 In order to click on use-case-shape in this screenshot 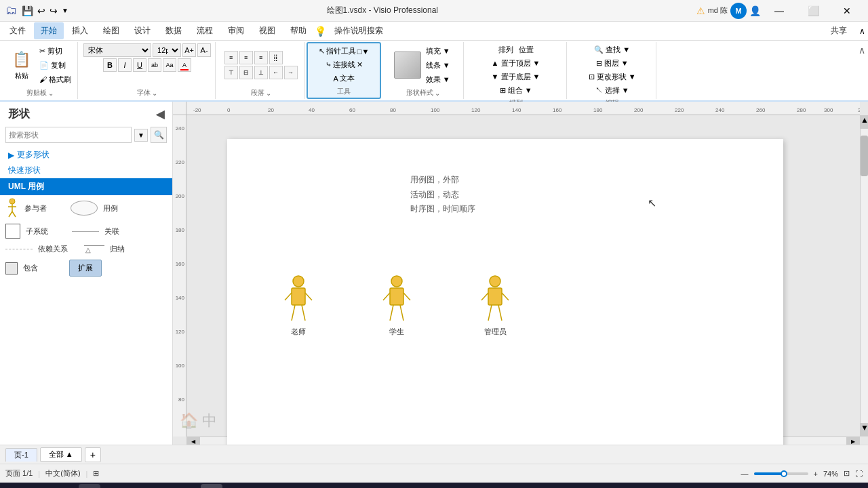, I will do `click(84, 208)`.